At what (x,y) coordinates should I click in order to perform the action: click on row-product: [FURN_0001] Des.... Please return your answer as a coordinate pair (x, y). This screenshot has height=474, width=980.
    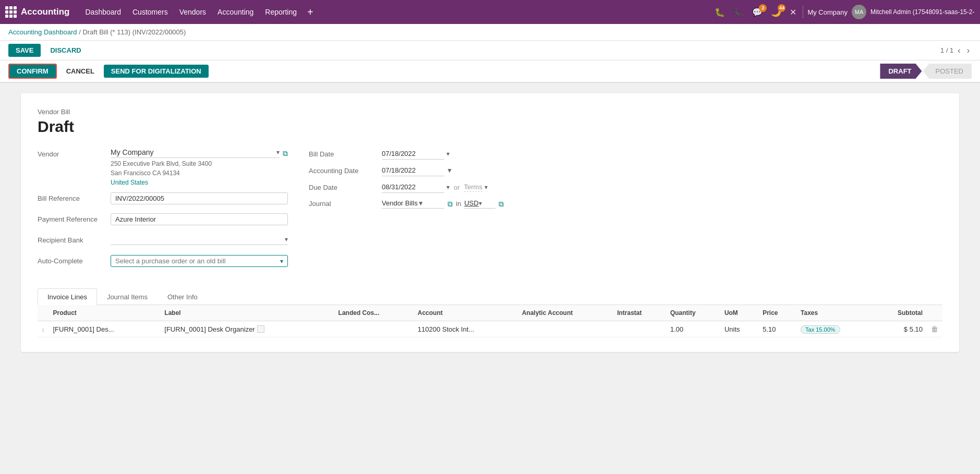
    Looking at the image, I should click on (105, 330).